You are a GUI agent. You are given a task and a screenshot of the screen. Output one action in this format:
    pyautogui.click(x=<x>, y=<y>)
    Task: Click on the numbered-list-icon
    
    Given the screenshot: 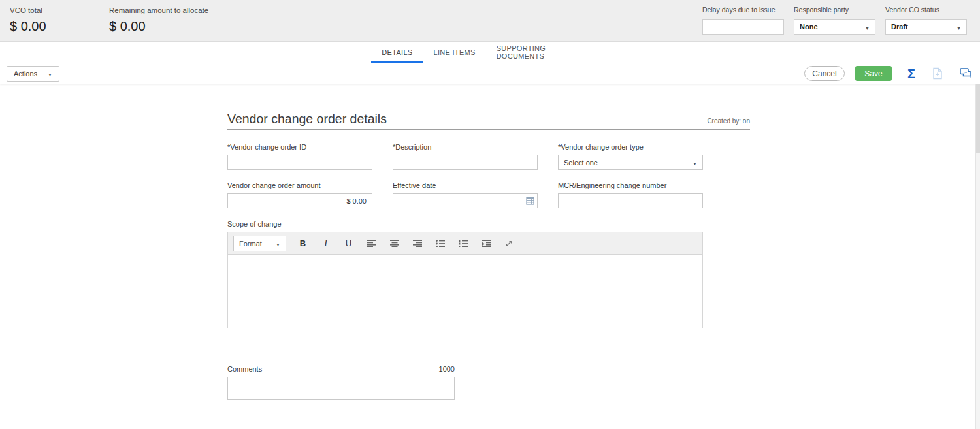 What is the action you would take?
    pyautogui.click(x=463, y=244)
    